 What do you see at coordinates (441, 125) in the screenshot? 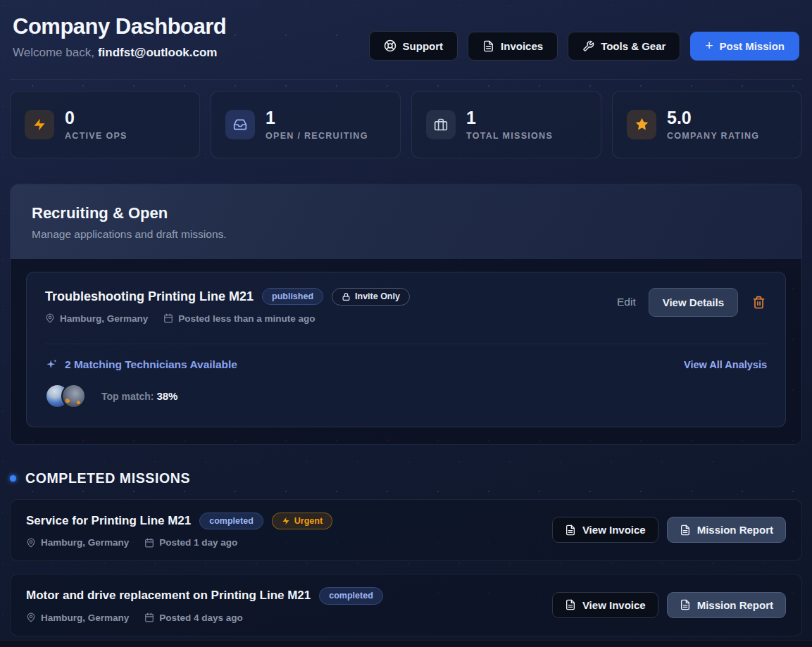
I see `briefcase-icon` at bounding box center [441, 125].